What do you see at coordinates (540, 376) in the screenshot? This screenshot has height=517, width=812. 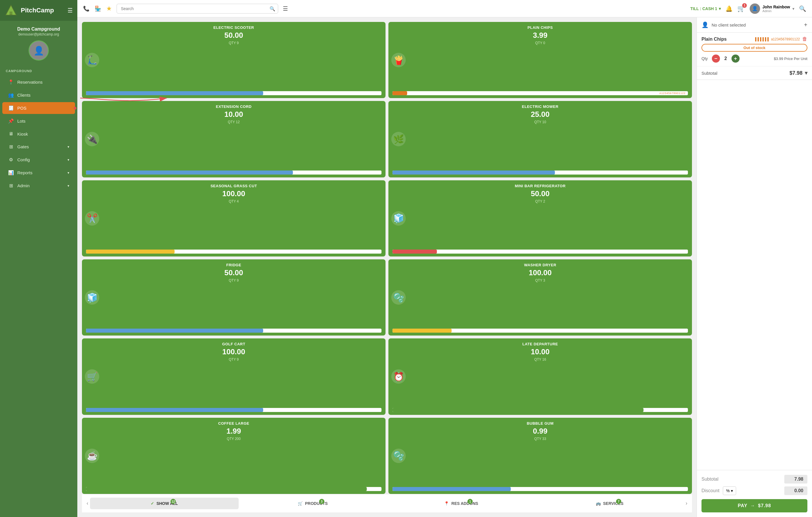 I see `product-card-late-departure: ⏰ LATE DEPARTURE 10.00 QTY 16` at bounding box center [540, 376].